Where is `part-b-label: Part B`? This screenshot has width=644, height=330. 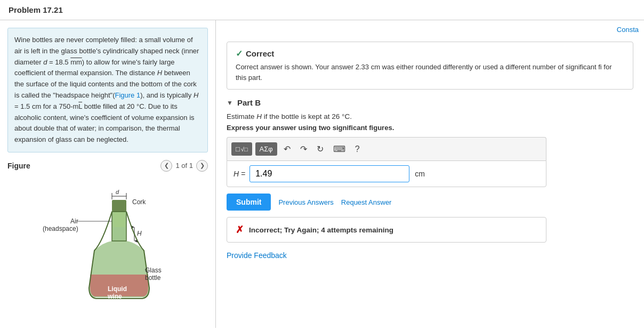
part-b-label: Part B is located at coordinates (249, 102).